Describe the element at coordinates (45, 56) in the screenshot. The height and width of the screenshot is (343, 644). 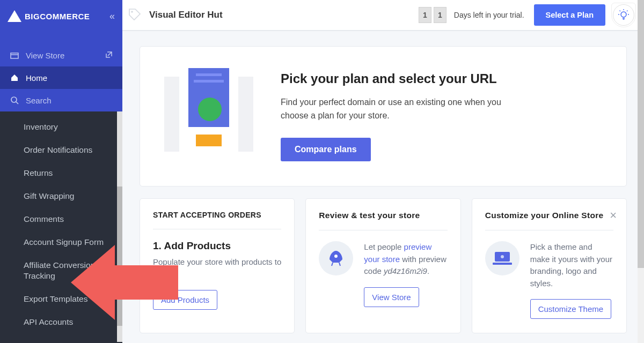
I see `nav-view-store-label: View Store` at that location.